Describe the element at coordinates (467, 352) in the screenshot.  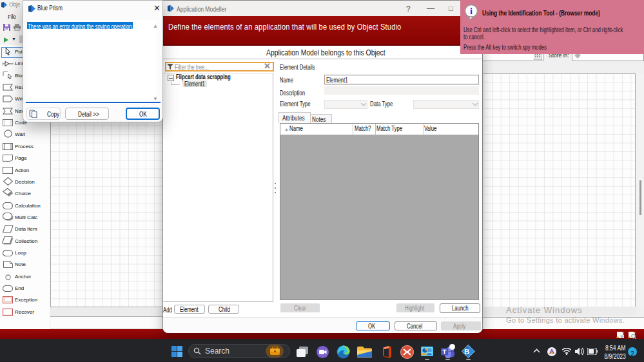
I see `svg-text: B` at that location.